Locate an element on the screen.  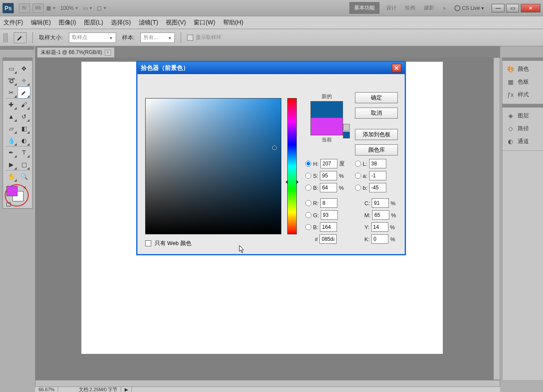
g-input is located at coordinates (329, 215).